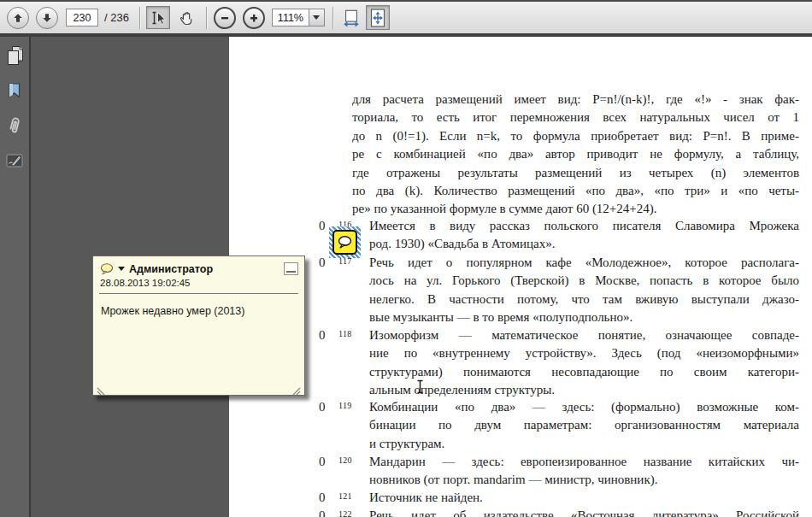  I want to click on resize-handle-right, so click(297, 388).